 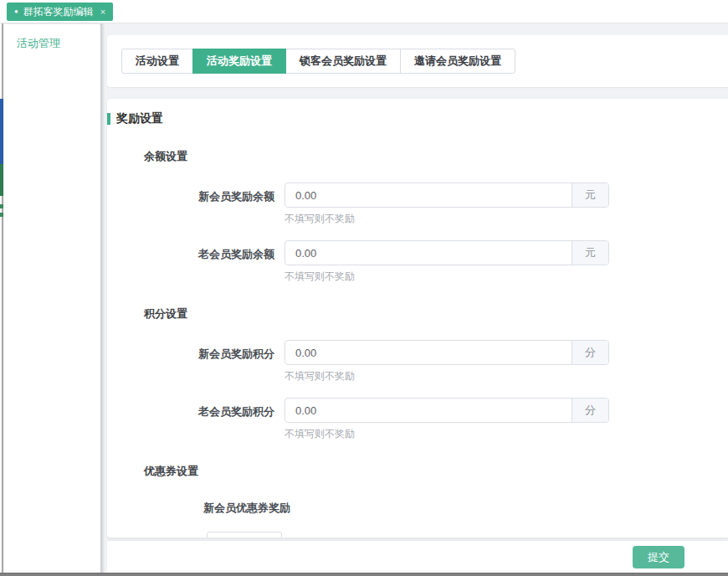 I want to click on submit-button: 提交, so click(x=659, y=558).